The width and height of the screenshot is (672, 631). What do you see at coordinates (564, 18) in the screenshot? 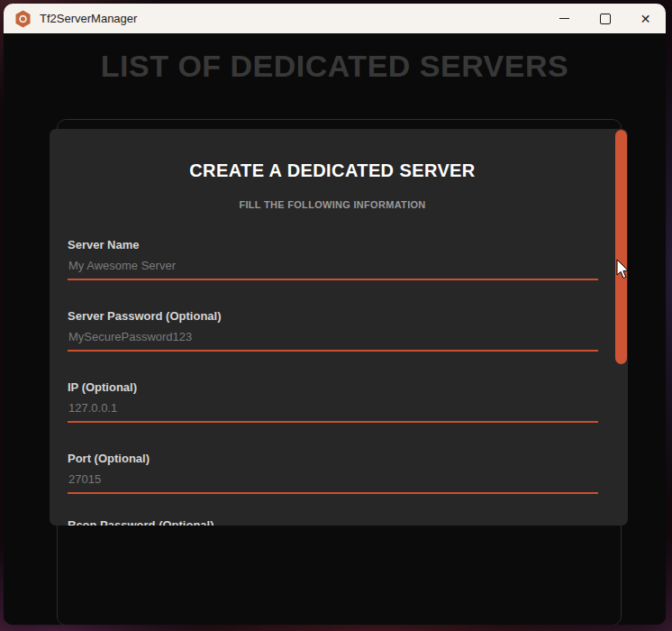
I see `minimize-button` at bounding box center [564, 18].